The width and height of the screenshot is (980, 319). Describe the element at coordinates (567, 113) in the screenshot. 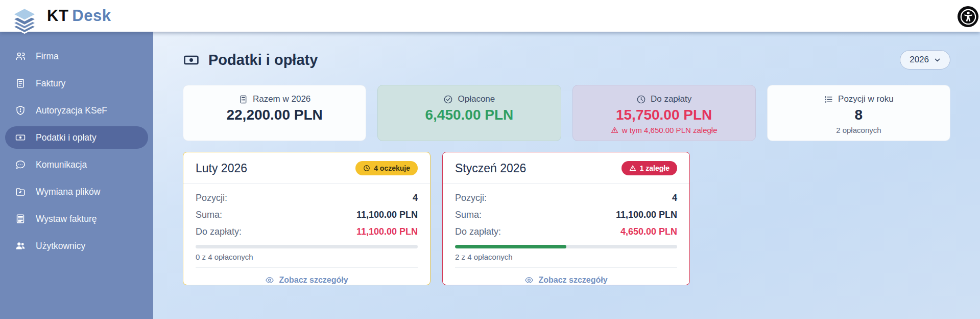

I see `stats-row: Razem w 2026 22,200.00 PLN Opłacone 6,45…` at that location.